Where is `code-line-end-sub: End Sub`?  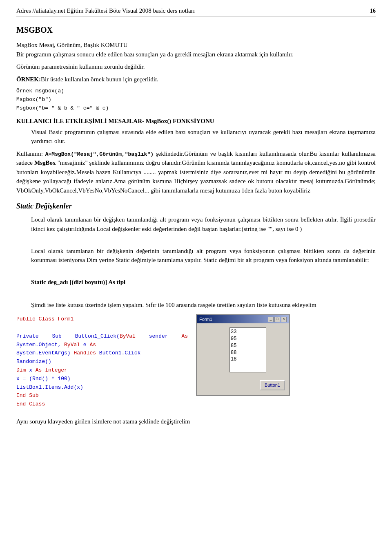
code-line-end-sub: End Sub is located at coordinates (102, 396).